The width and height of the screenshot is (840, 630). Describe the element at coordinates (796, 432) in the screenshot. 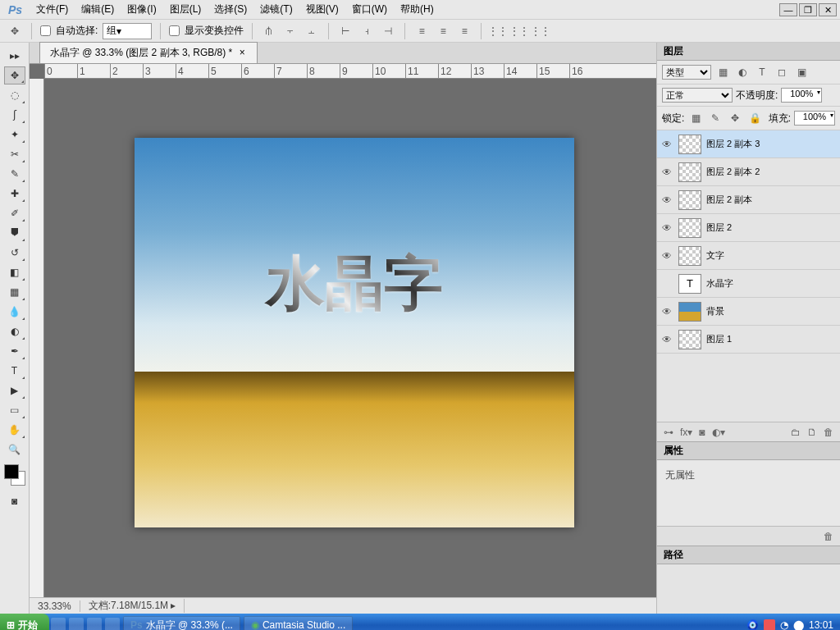

I see `new-group-icon: 🗀` at that location.